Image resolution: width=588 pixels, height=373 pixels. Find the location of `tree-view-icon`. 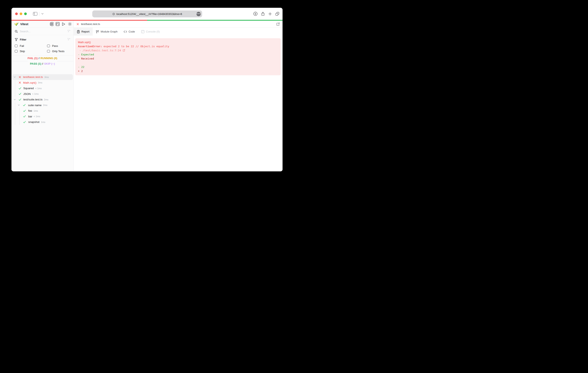

tree-view-icon is located at coordinates (51, 24).